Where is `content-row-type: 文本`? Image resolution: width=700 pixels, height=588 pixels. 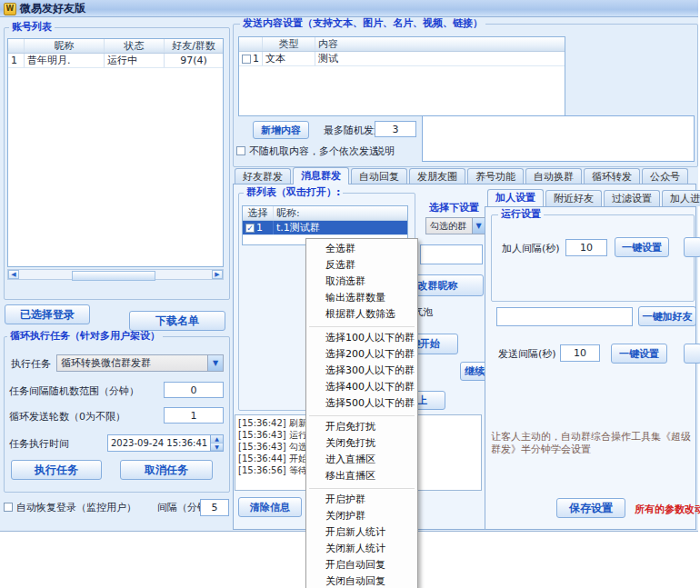
content-row-type: 文本 is located at coordinates (289, 58).